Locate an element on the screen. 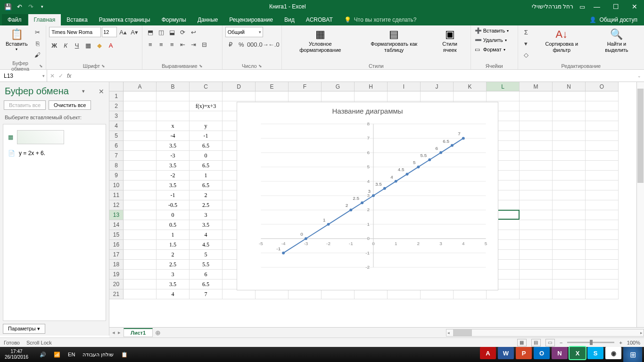 Image resolution: width=644 pixels, height=362 pixels. decrease-indent-icon: ⇤ is located at coordinates (183, 44).